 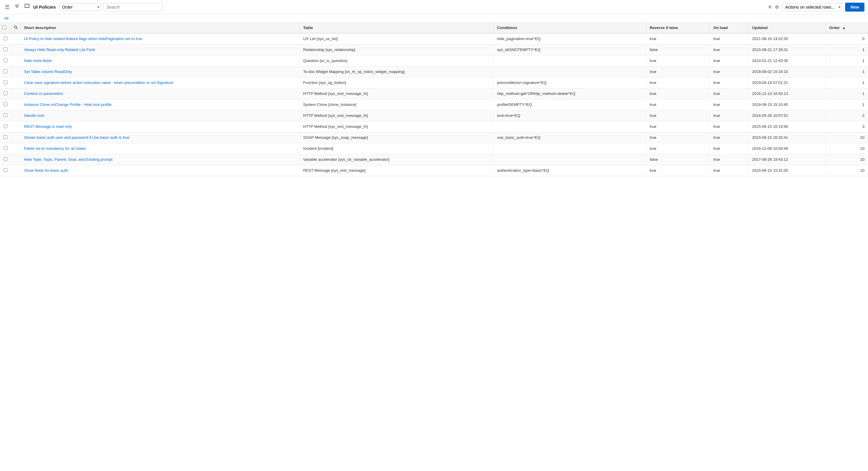 I want to click on cell-table: Function [sys_sg_button], so click(x=396, y=83).